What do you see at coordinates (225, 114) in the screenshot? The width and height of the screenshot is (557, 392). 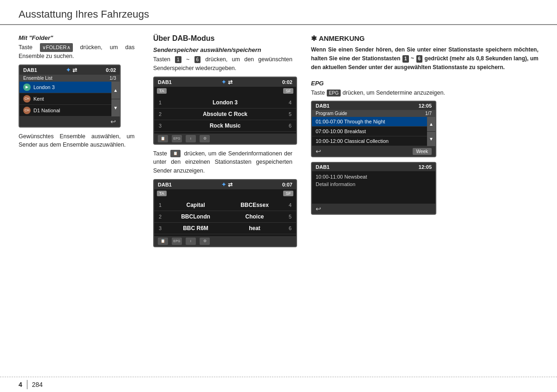 I see `preset-row: 2 Absolute C Rock 5` at bounding box center [225, 114].